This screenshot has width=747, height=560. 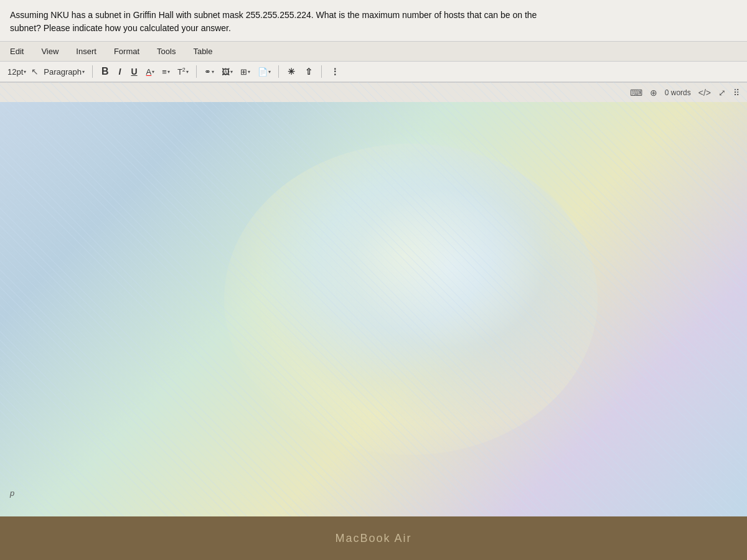 I want to click on image-selector: 🖼 ▾, so click(x=227, y=72).